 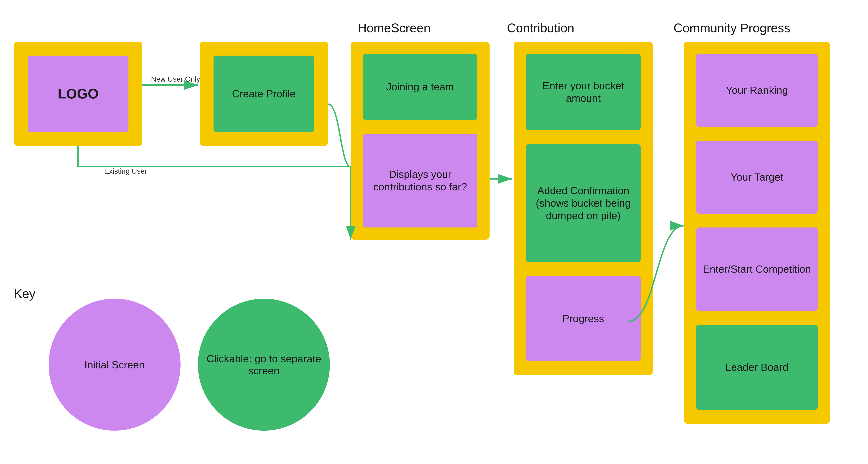 I want to click on initial-screen-text: Initial Screen, so click(x=115, y=365).